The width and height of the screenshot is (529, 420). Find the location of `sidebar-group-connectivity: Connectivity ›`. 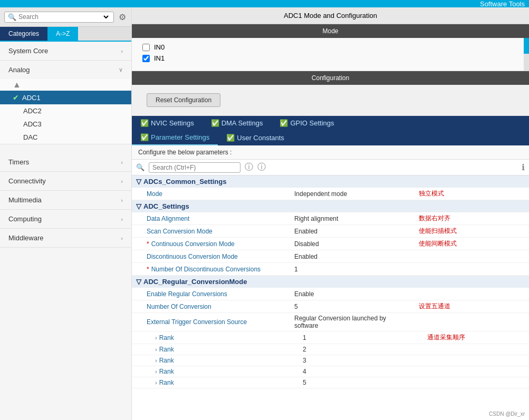

sidebar-group-connectivity: Connectivity › is located at coordinates (65, 181).